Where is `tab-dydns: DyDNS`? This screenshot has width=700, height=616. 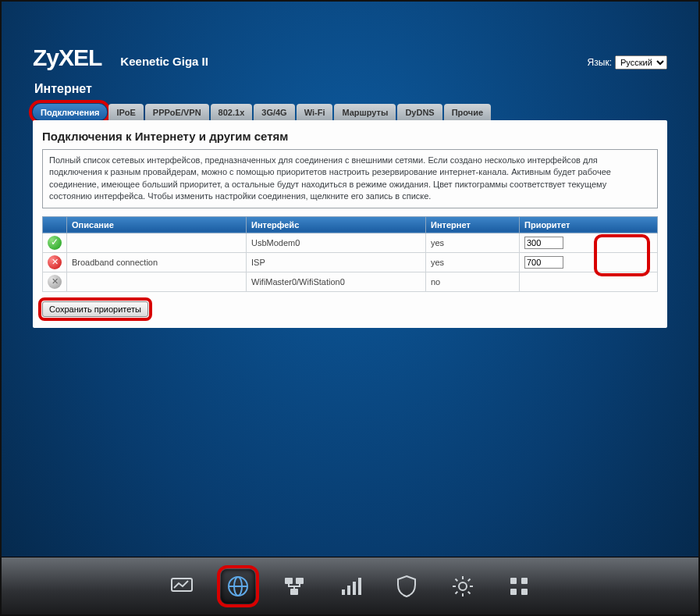 tab-dydns: DyDNS is located at coordinates (420, 112).